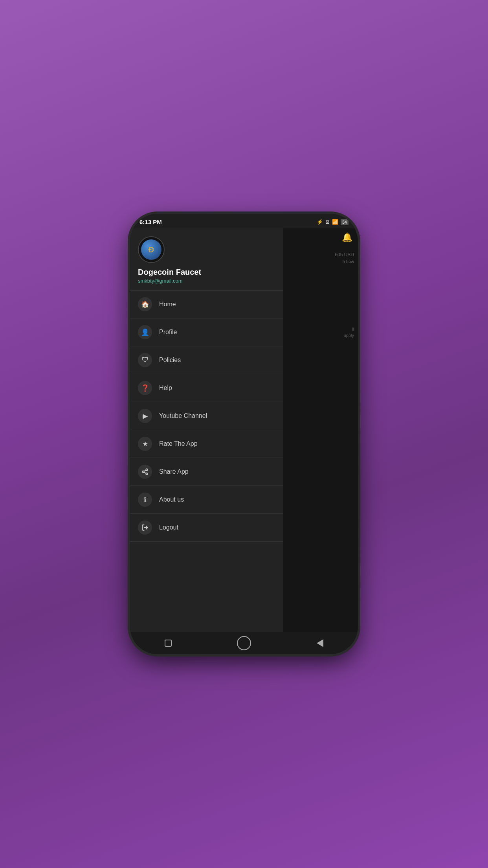 The height and width of the screenshot is (868, 488). Describe the element at coordinates (145, 360) in the screenshot. I see `shield-icon: 🛡` at that location.